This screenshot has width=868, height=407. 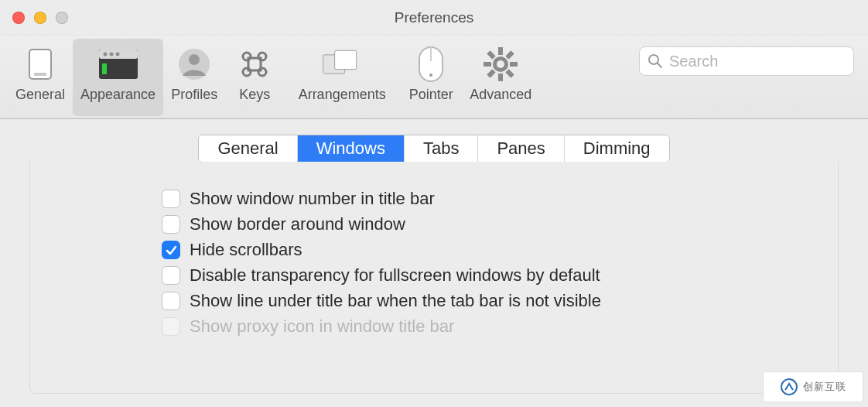 I want to click on tab-advanced-label: Advanced, so click(x=501, y=94).